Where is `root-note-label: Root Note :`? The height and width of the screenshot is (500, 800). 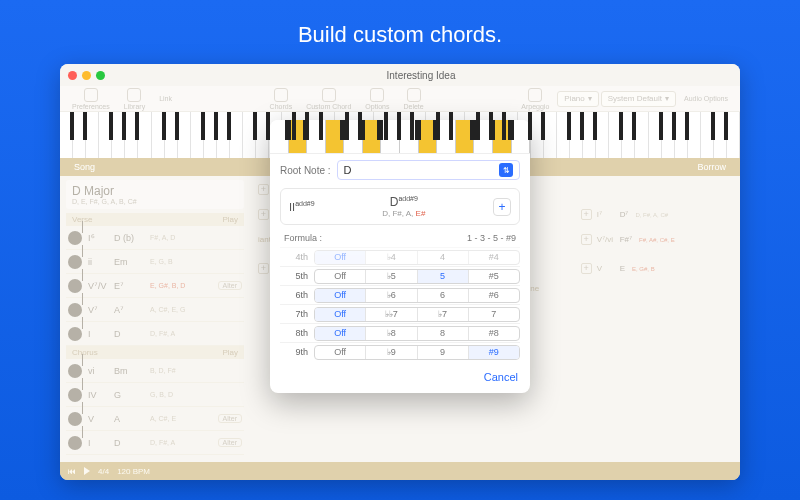 root-note-label: Root Note : is located at coordinates (306, 170).